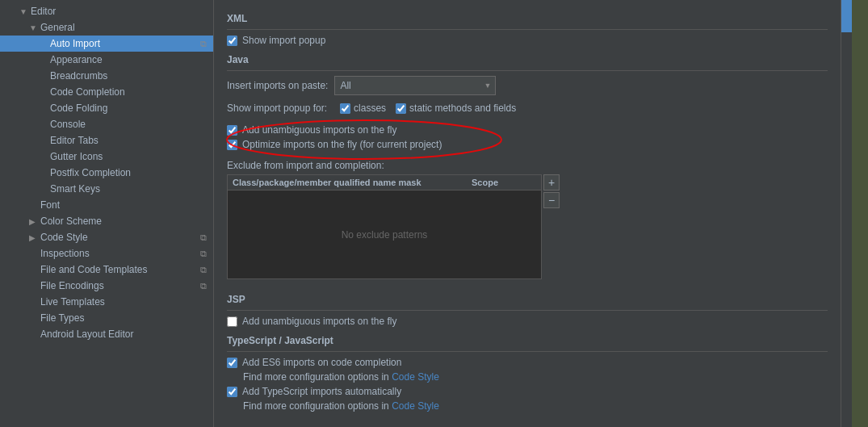  Describe the element at coordinates (527, 391) in the screenshot. I see `add-ts-row: Add TypeScript imports automatically` at that location.